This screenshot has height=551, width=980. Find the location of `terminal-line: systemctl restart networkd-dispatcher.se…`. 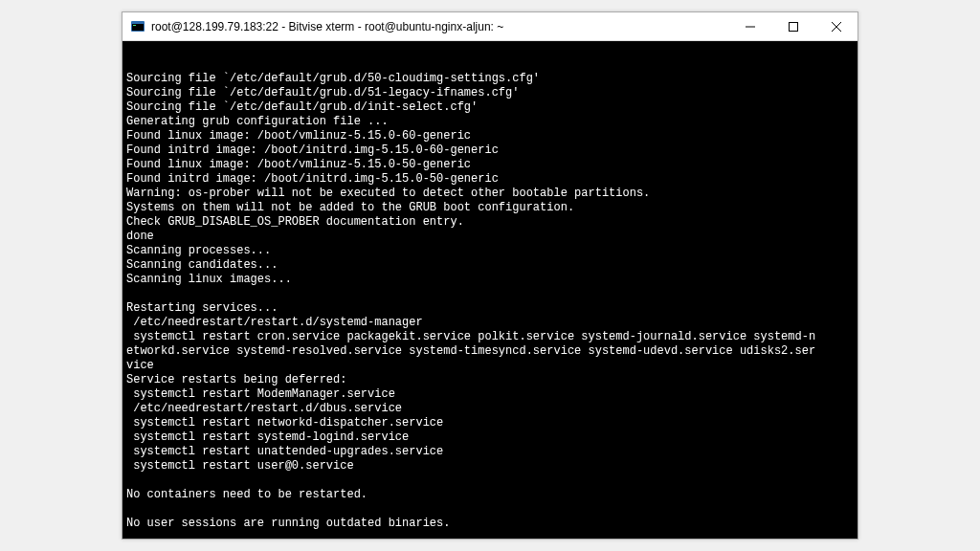

terminal-line: systemctl restart networkd-dispatcher.se… is located at coordinates (490, 423).